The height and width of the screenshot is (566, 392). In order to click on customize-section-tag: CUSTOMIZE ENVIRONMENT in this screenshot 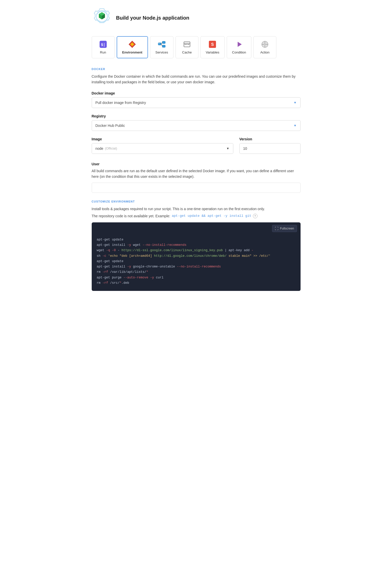, I will do `click(196, 201)`.